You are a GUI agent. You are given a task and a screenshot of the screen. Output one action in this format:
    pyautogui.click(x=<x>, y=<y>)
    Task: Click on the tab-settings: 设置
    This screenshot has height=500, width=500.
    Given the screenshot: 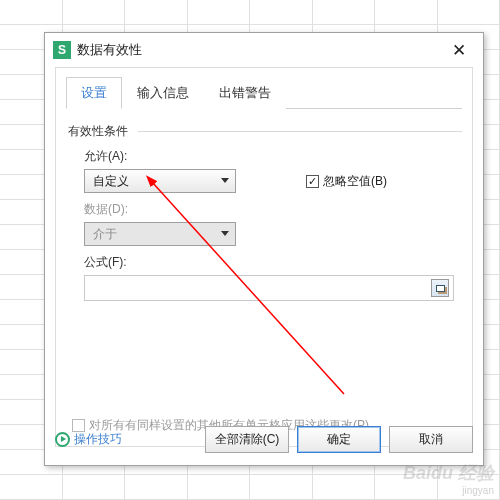 What is the action you would take?
    pyautogui.click(x=94, y=93)
    